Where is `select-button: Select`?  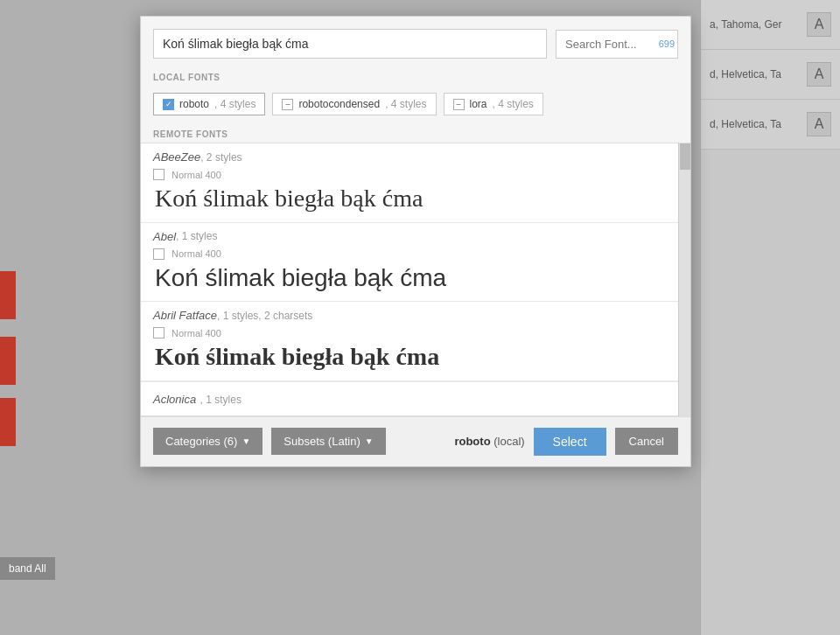 select-button: Select is located at coordinates (570, 442).